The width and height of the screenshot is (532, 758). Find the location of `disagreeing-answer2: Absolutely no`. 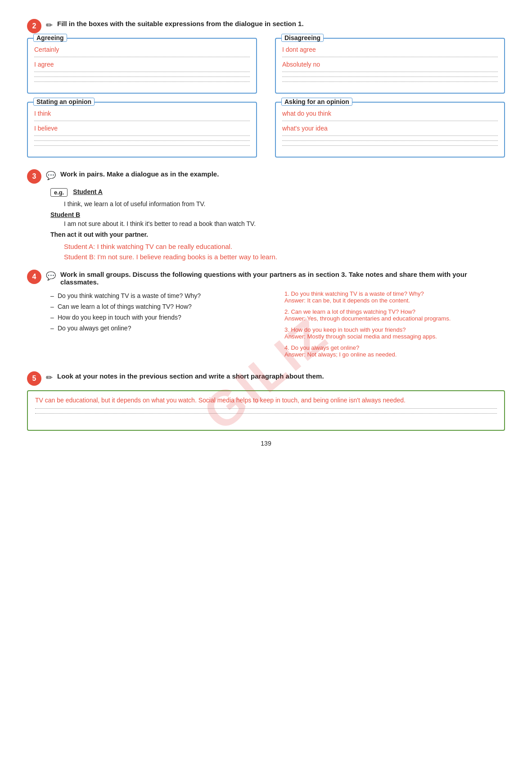

disagreeing-answer2: Absolutely no is located at coordinates (390, 64).